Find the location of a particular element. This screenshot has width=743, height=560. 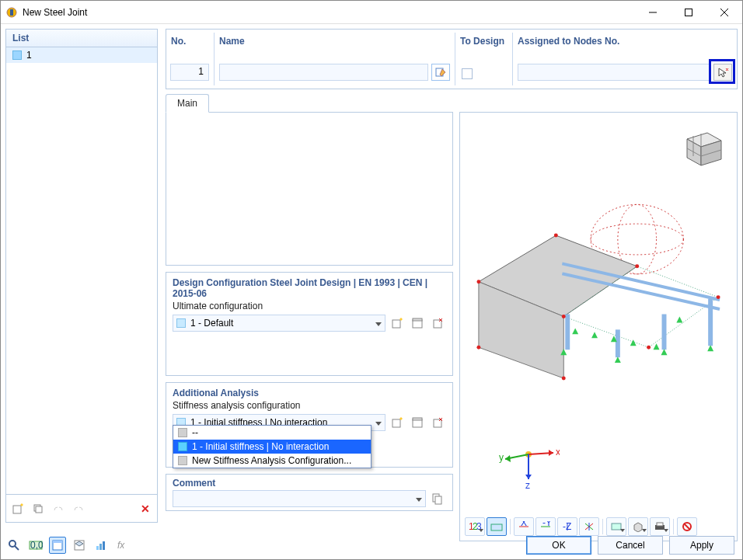

no-input: 1 is located at coordinates (190, 72).